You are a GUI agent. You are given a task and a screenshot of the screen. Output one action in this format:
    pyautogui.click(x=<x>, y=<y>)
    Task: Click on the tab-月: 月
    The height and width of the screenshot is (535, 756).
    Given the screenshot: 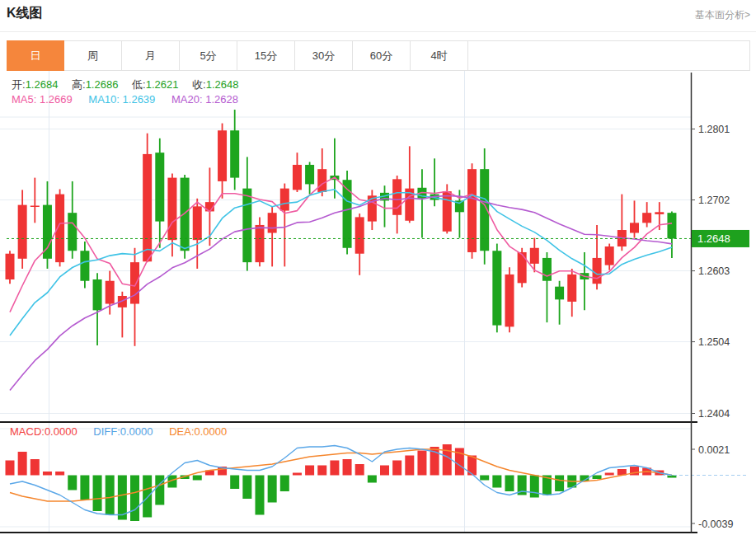 What is the action you would take?
    pyautogui.click(x=151, y=56)
    